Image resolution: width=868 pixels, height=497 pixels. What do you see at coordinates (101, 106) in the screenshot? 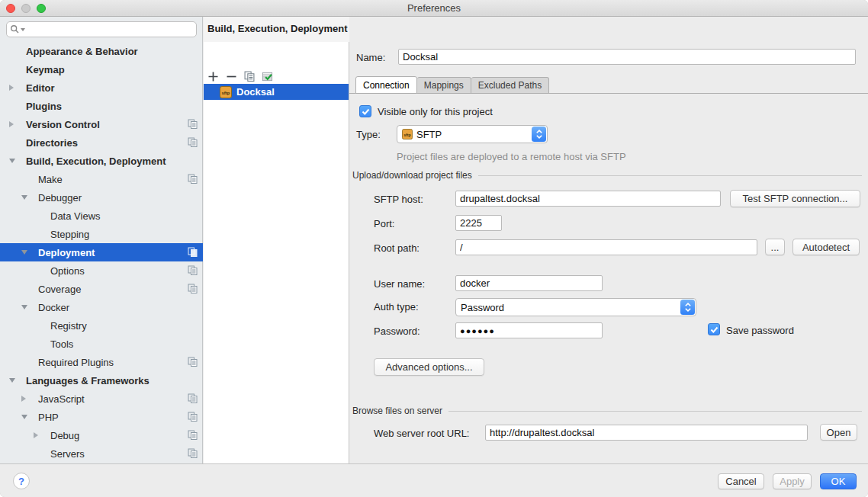
I see `sidebar-item-plugins: Plugins` at bounding box center [101, 106].